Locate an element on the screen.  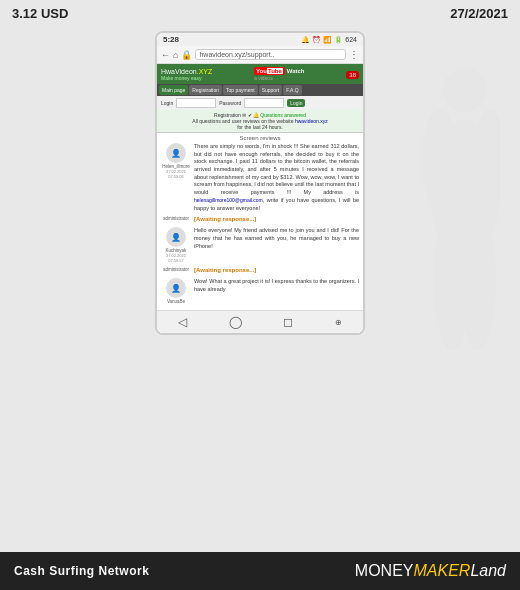
browser-home-icon: ⌂ is located at coordinates (176, 55).